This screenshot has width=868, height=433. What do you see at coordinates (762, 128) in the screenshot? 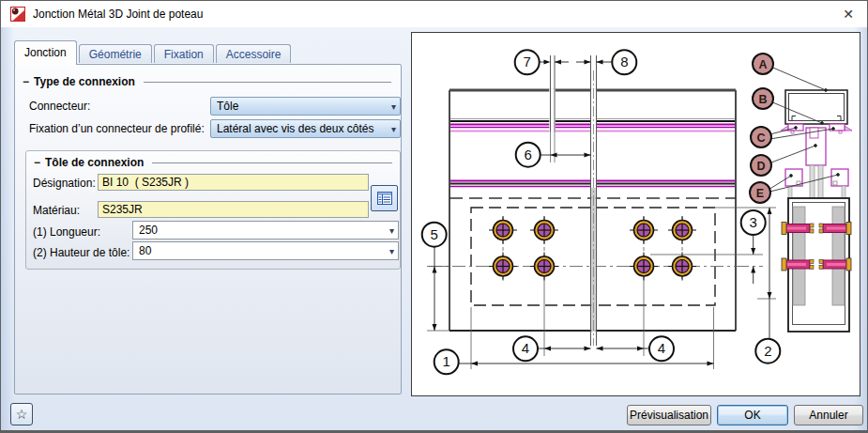
I see `letter-callouts: A B C D E` at bounding box center [762, 128].